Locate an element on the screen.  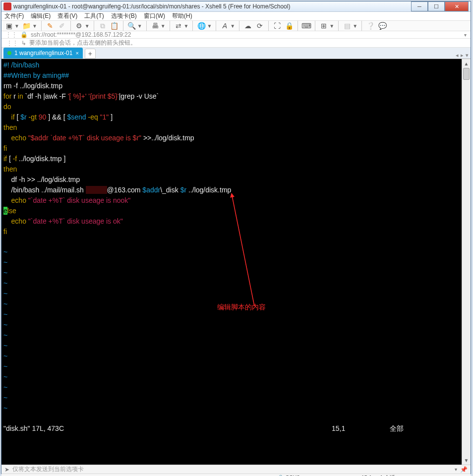
search-icon: 🔍 is located at coordinates (132, 26).